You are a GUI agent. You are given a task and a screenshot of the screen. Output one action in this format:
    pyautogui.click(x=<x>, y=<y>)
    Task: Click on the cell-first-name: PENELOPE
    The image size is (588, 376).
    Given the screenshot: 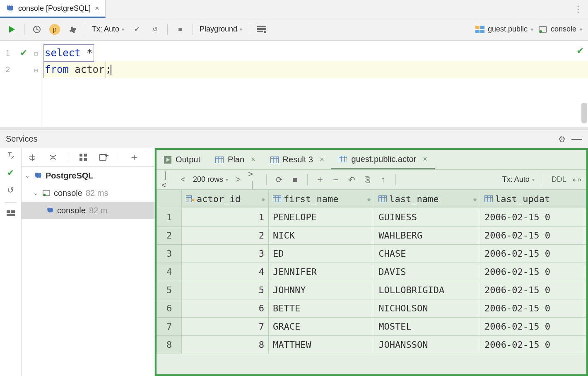 What is the action you would take?
    pyautogui.click(x=321, y=217)
    